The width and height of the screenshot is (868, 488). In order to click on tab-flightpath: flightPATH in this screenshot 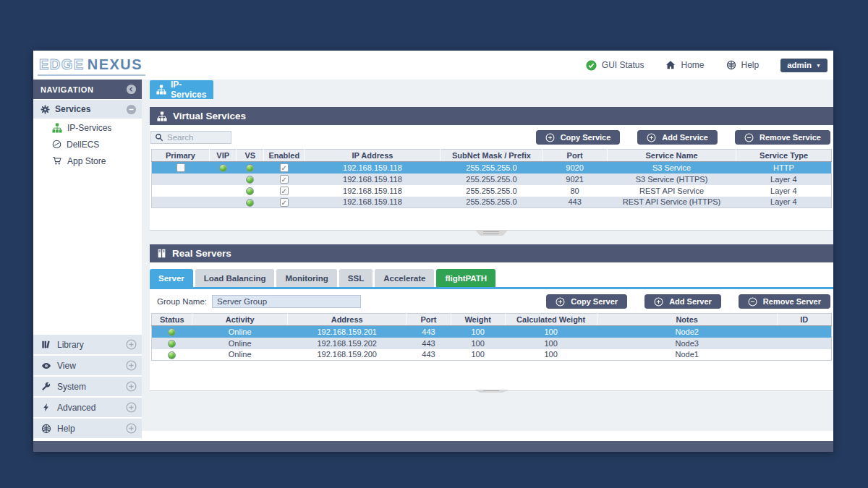, I will do `click(466, 278)`.